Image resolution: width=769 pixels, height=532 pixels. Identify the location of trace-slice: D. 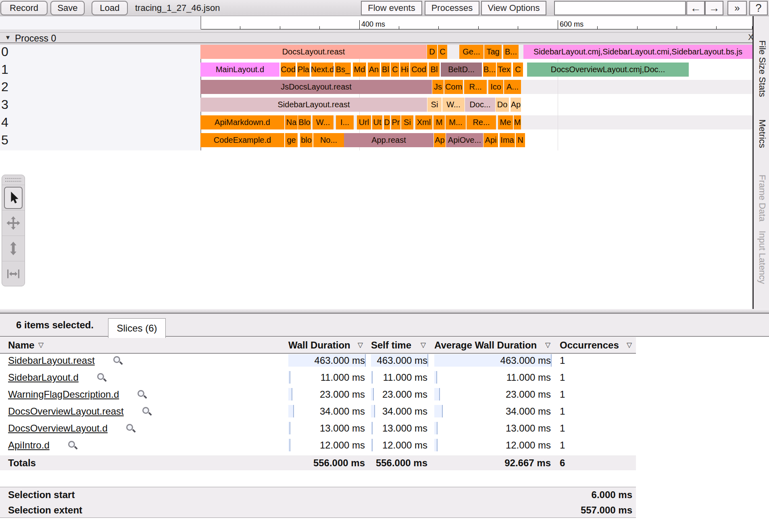
(387, 123).